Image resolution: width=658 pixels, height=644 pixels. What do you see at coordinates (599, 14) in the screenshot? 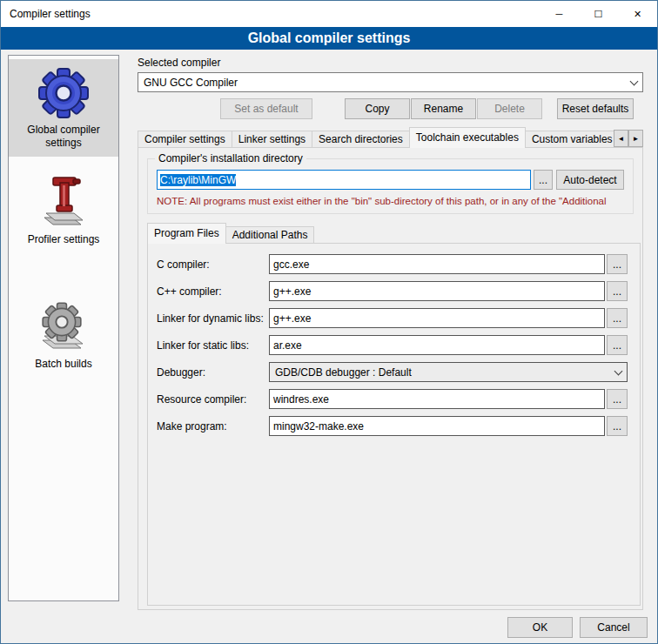
I see `window-controls: ─ ☐ ✕` at bounding box center [599, 14].